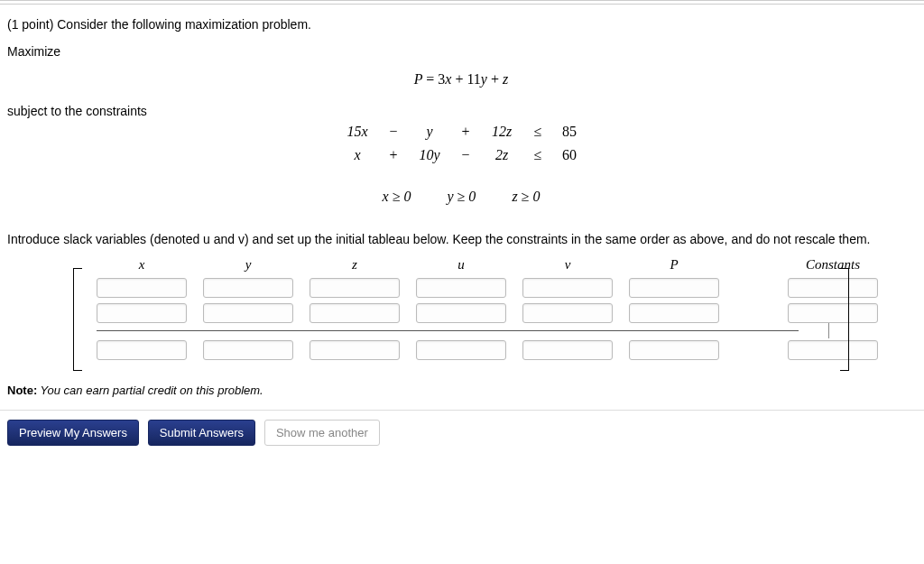 The width and height of the screenshot is (924, 564). I want to click on header-x: x, so click(142, 265).